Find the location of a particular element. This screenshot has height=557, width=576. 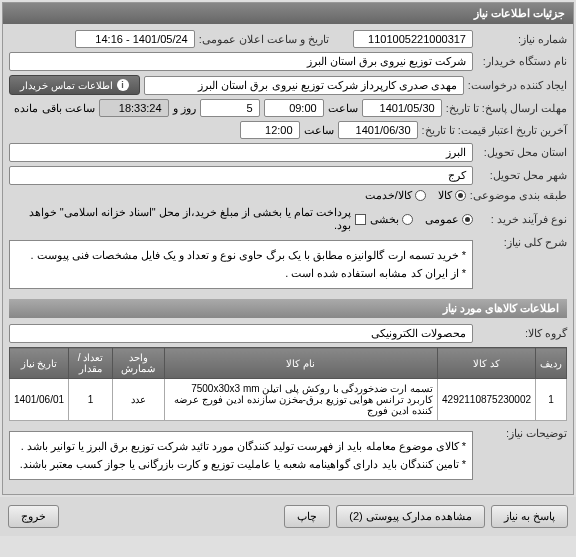

radio-goods: کالا is located at coordinates (452, 196).